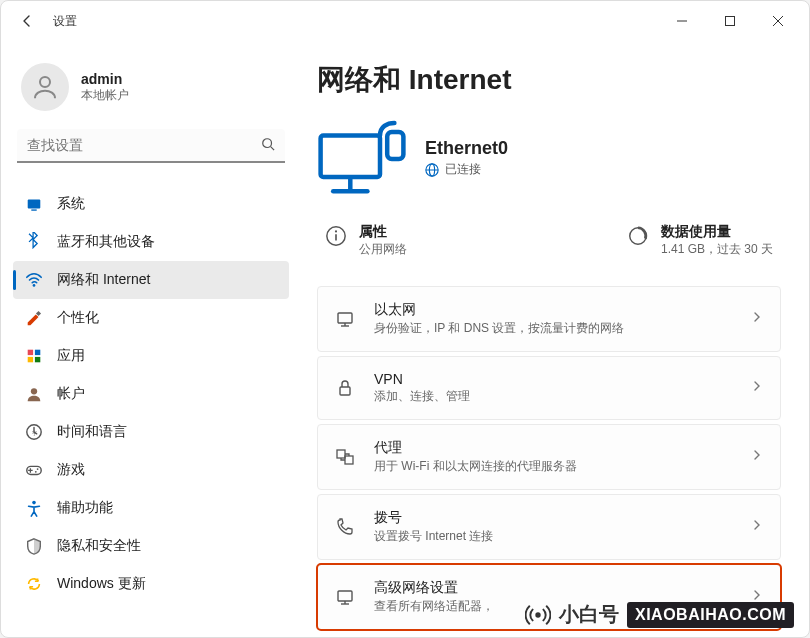  Describe the element at coordinates (151, 470) in the screenshot. I see `nav-item-games: 游戏` at that location.